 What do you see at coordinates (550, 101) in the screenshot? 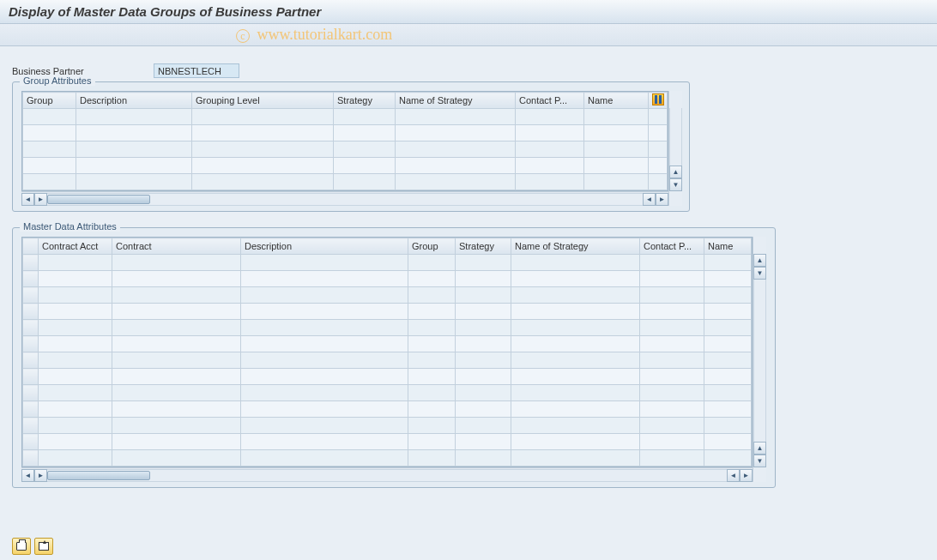
I see `col-contact-p: Contact P...` at bounding box center [550, 101].